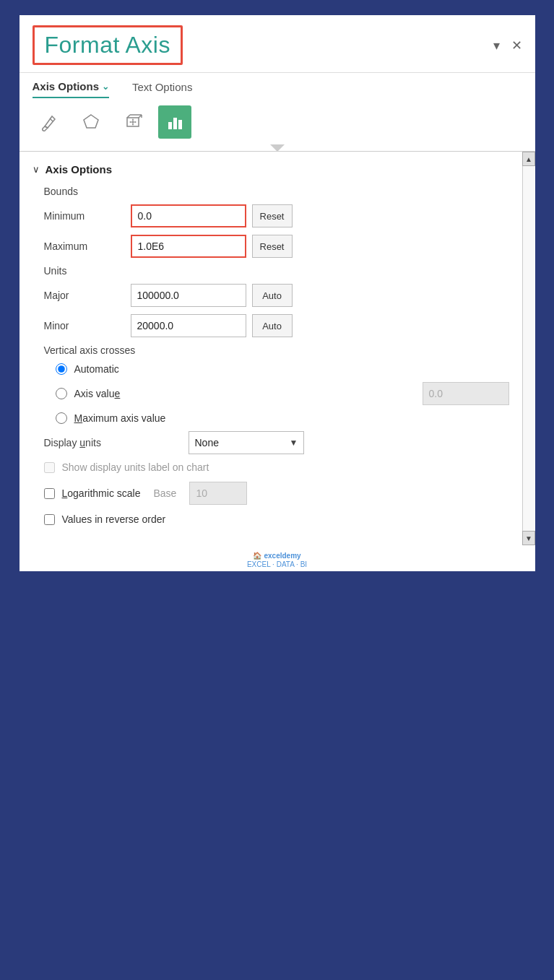  Describe the element at coordinates (61, 418) in the screenshot. I see `radio-max-axis-value` at that location.